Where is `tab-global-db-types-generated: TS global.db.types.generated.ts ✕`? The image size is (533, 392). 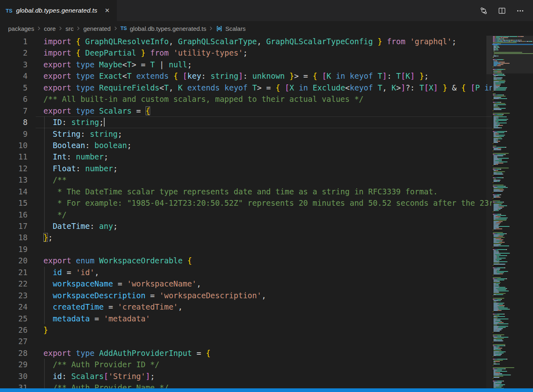
tab-global-db-types-generated: TS global.db.types.generated.ts ✕ is located at coordinates (58, 11).